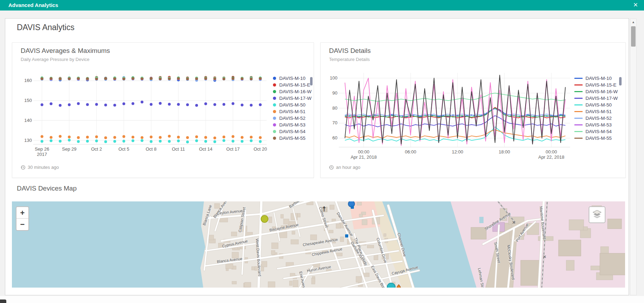  Describe the element at coordinates (28, 81) in the screenshot. I see `svg-text: 160` at that location.